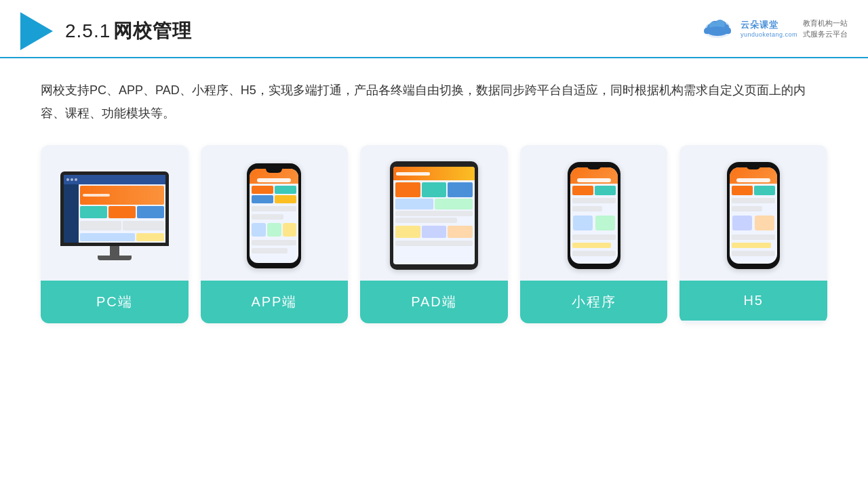 Image resolution: width=868 pixels, height=488 pixels. What do you see at coordinates (434, 102) in the screenshot?
I see `description-text: 网校支持PC、APP、PAD、小程序、H5，实现多端打通，产品各终端自由切换，数…` at bounding box center [434, 102].